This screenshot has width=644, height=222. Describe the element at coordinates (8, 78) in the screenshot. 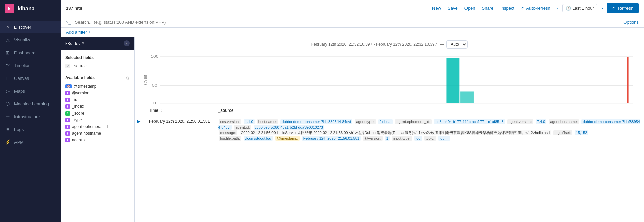

I see `canvas-icon: ◻` at that location.